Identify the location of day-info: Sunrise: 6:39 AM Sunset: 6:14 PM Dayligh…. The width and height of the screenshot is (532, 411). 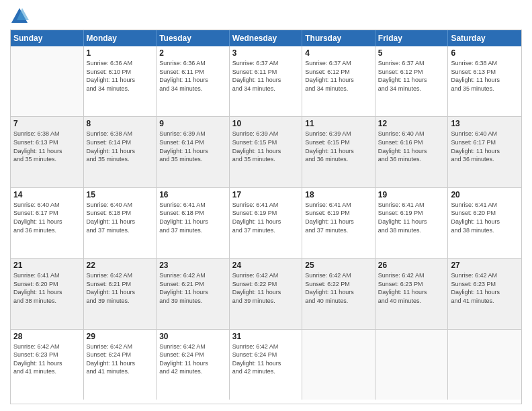
(193, 146).